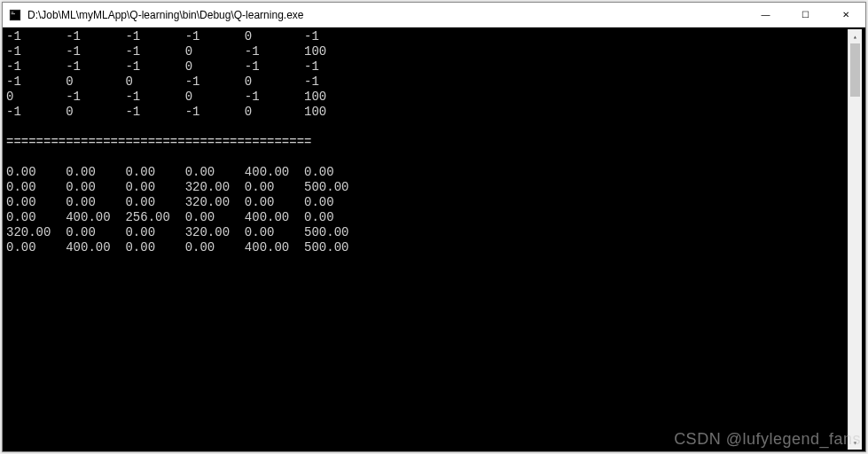 The width and height of the screenshot is (868, 454). Describe the element at coordinates (855, 239) in the screenshot. I see `vertical-scrollbar: ▴ ▾` at that location.